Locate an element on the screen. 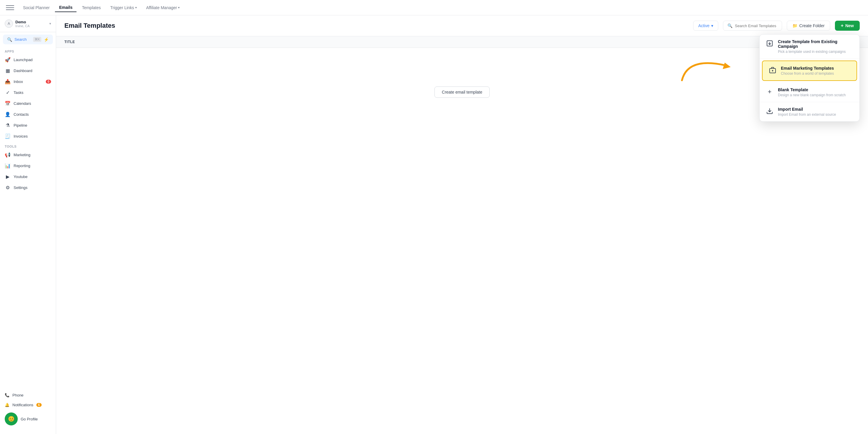 This screenshot has width=868, height=434. sidebar: A Demo Irvine, CA ▾ 🔍 Search ⌘K ⚡ Apps 🚀… is located at coordinates (28, 225).